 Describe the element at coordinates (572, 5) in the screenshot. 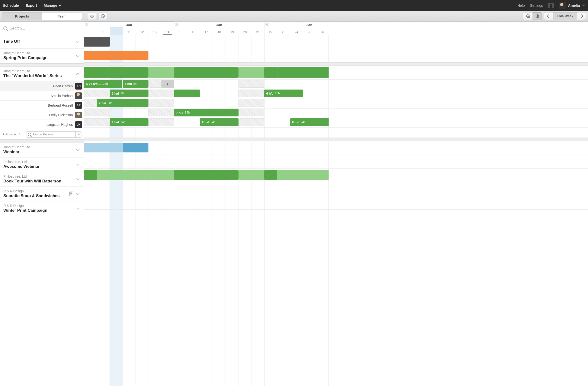

I see `user-menu: Amelia` at that location.